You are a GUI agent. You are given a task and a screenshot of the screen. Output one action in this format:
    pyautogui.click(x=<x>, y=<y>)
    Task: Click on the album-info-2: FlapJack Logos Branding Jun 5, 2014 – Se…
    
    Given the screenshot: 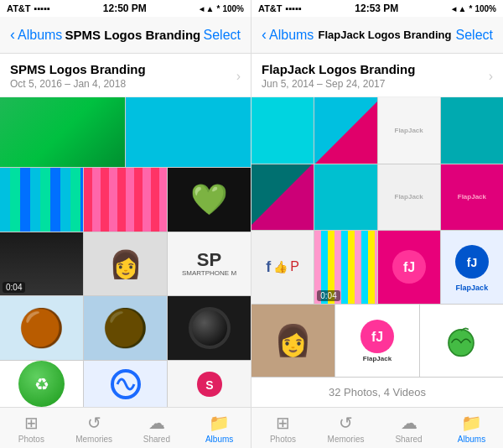 What is the action you would take?
    pyautogui.click(x=377, y=76)
    